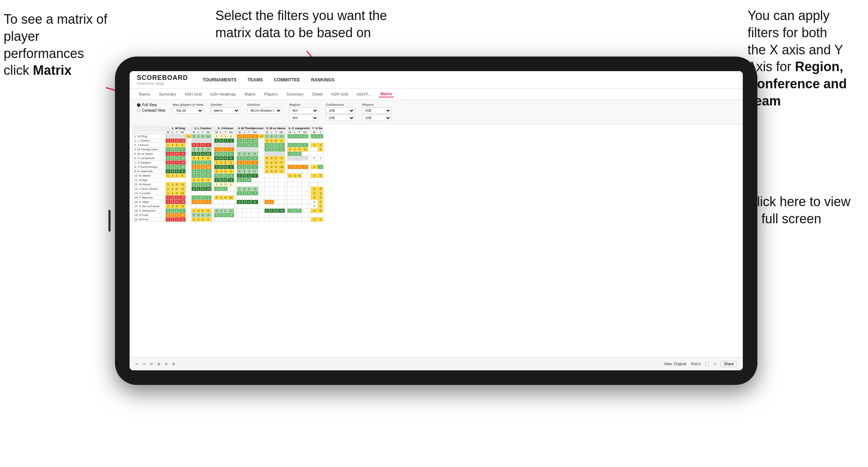 This screenshot has height=467, width=868. I want to click on cell: -16, so click(183, 158).